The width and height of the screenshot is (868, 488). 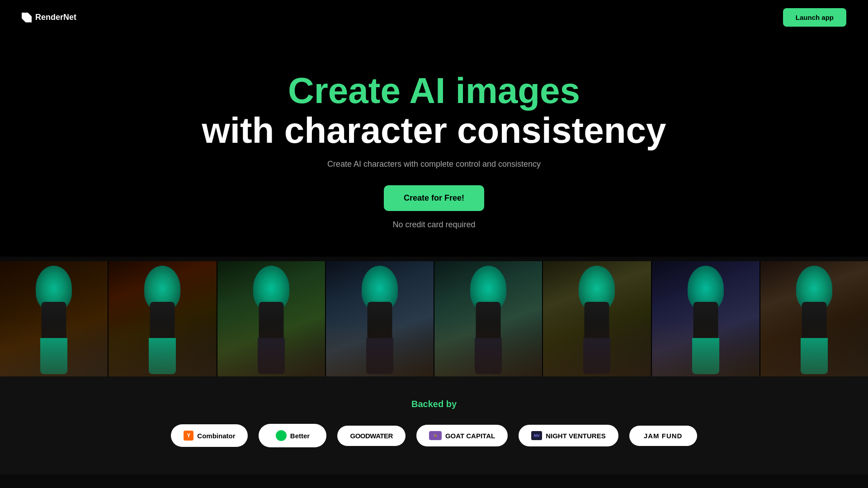 What do you see at coordinates (434, 130) in the screenshot?
I see `hero-headline-white: with character consistency` at bounding box center [434, 130].